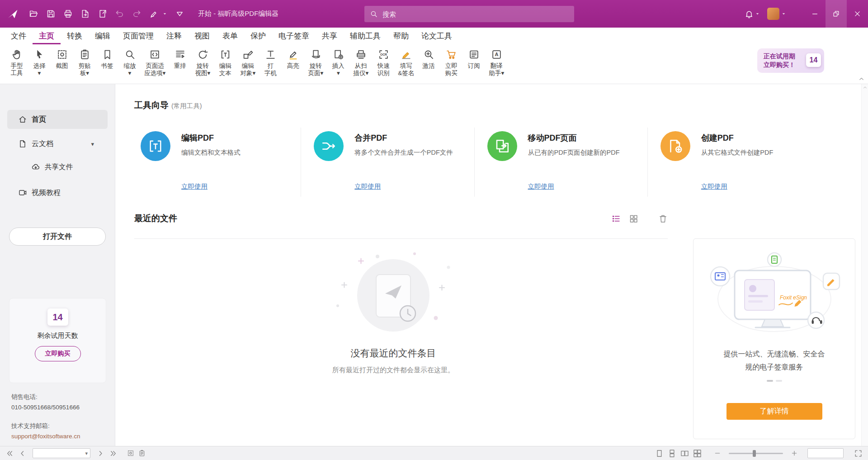 The height and width of the screenshot is (460, 868). I want to click on zoom-tool: 缩放▾, so click(130, 63).